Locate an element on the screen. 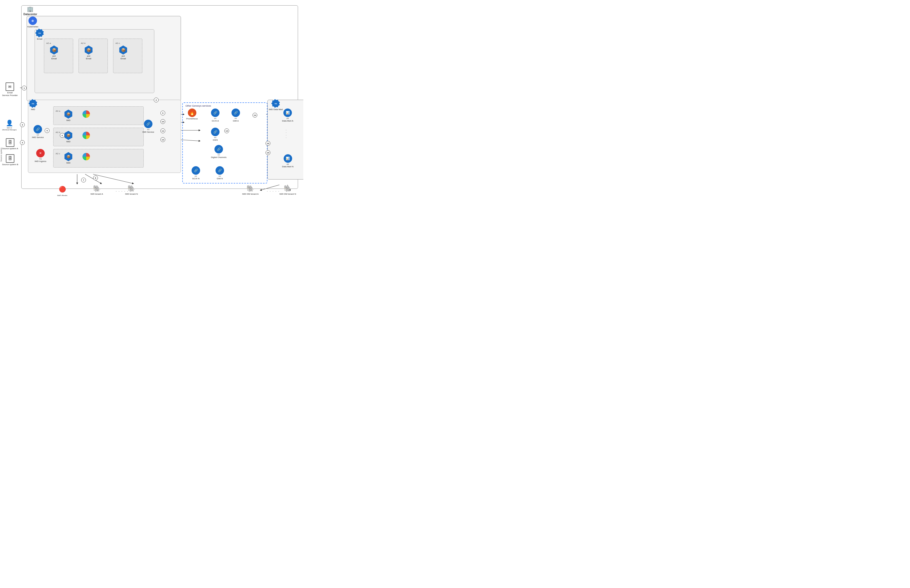 This screenshot has width=910, height=588. iwd-svc2-label: IWD Service is located at coordinates (148, 132).